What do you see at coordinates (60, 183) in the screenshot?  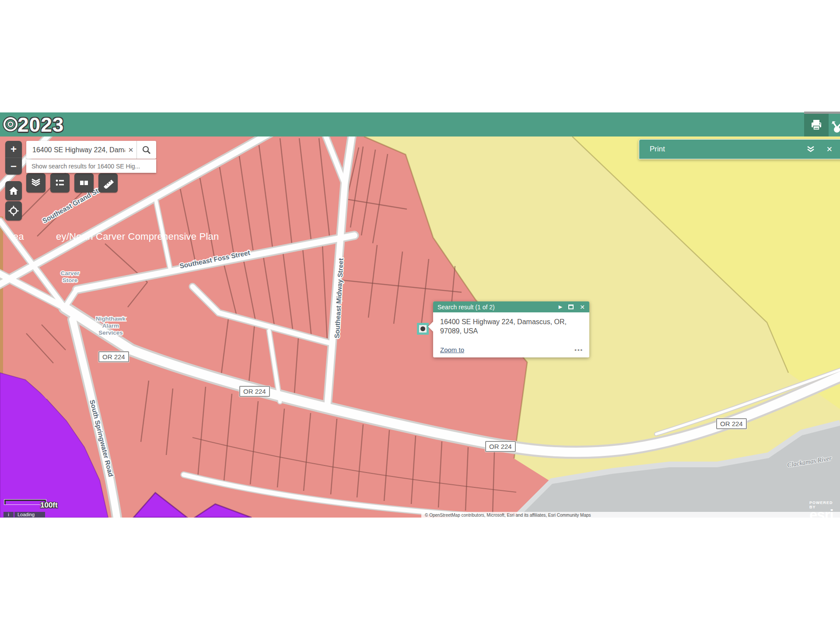 I see `legend-icon` at bounding box center [60, 183].